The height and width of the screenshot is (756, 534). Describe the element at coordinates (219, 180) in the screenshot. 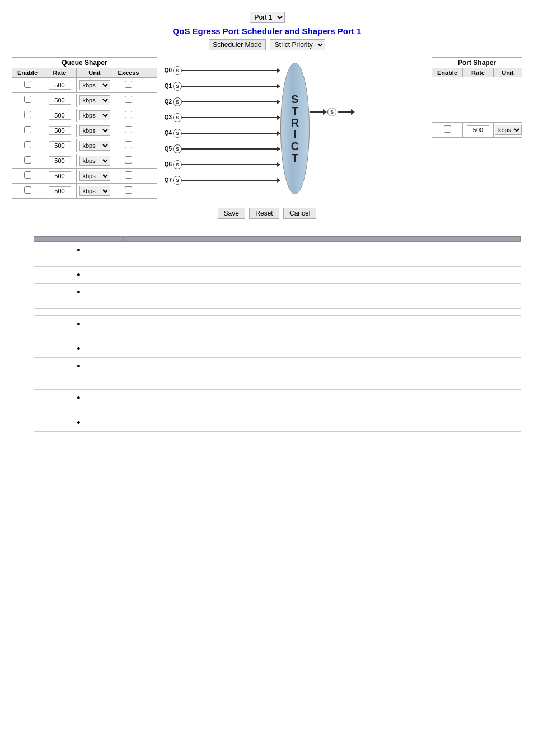

I see `queue-line-q7: Q7 S` at that location.